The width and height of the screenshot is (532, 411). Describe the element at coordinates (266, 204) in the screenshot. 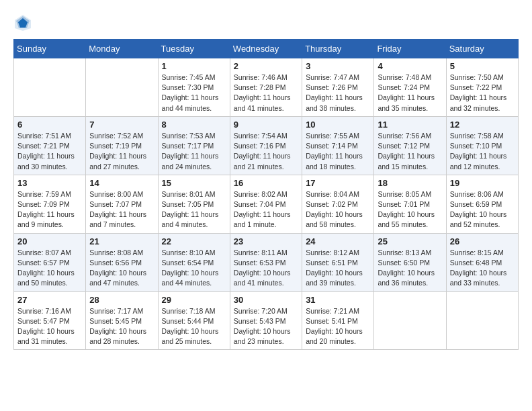

I see `calendar-cell: 16Sunrise: 8:02 AMSunset: 7:04 PMDayligh…` at that location.